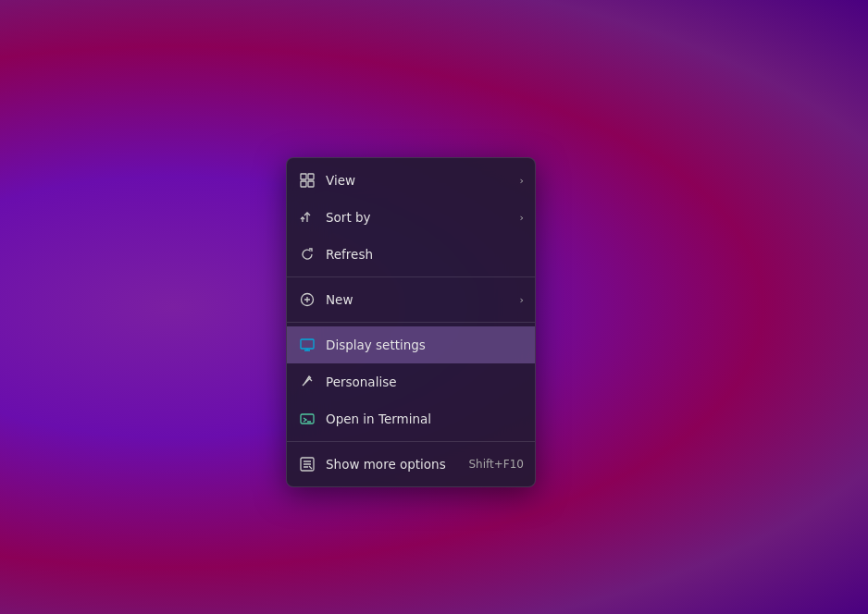  What do you see at coordinates (411, 300) in the screenshot?
I see `menu-item-new: New ›` at bounding box center [411, 300].